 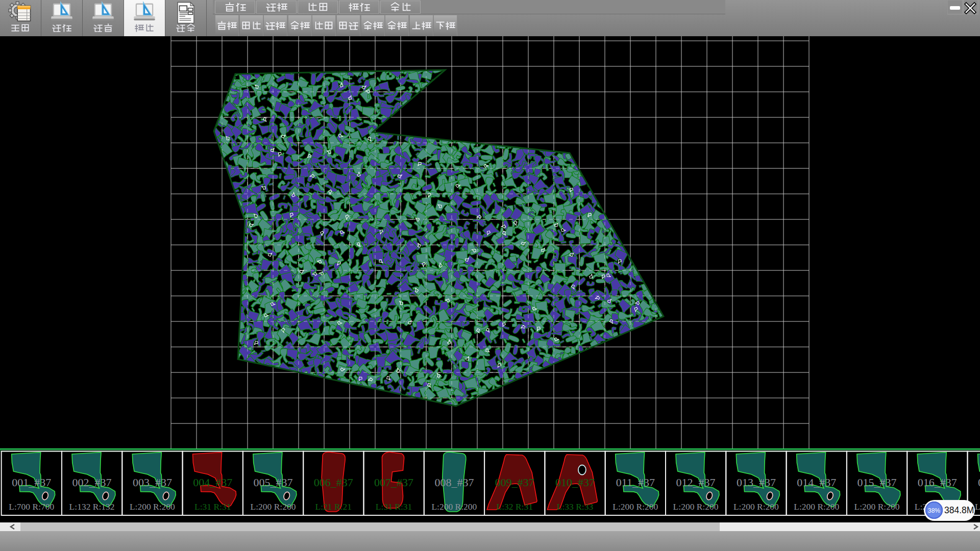 What do you see at coordinates (32, 483) in the screenshot?
I see `svg-text: 001_#37` at bounding box center [32, 483].